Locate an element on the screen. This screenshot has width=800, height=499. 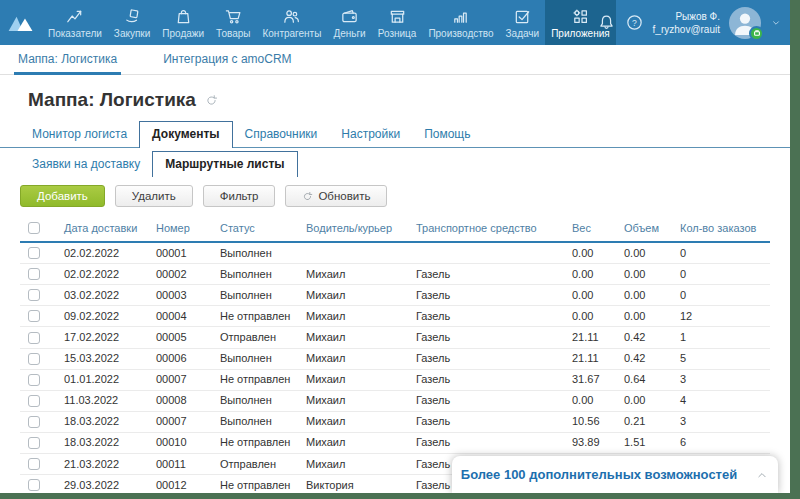
column-header: Объем is located at coordinates (644, 229).